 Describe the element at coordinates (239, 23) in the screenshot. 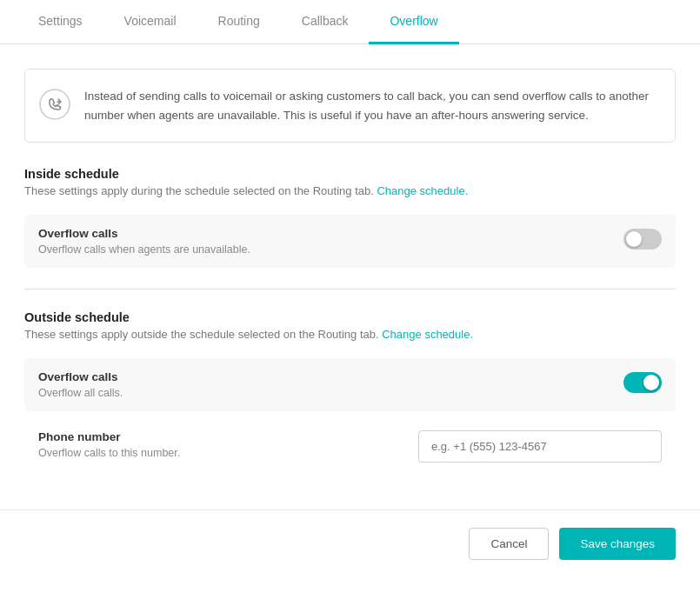

I see `tab-routing: Routing` at that location.